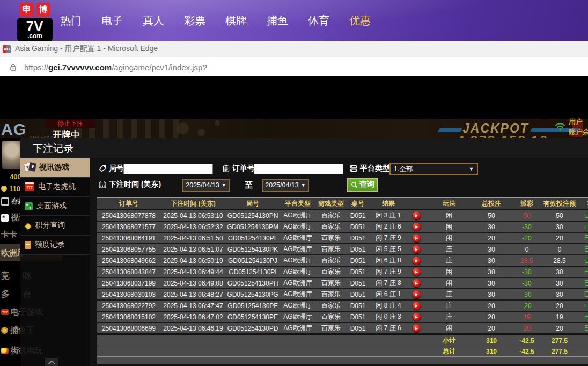 The image size is (588, 366). I want to click on column-header: 玩法, so click(449, 204).